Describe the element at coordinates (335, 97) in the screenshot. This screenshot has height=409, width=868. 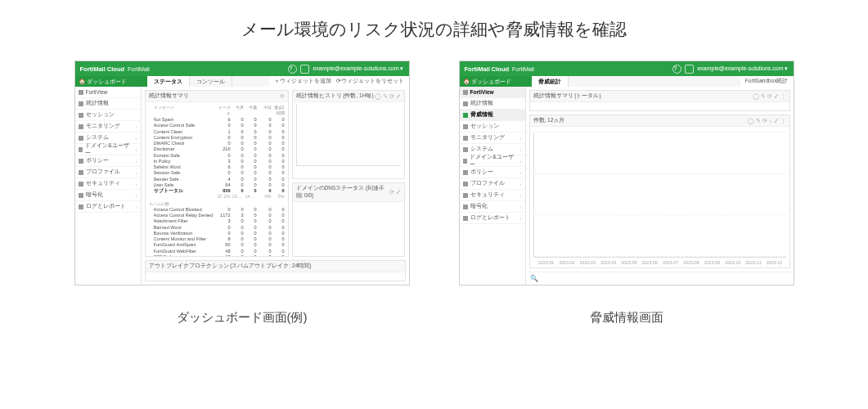
I see `history-title: 統計情報ヒストリ (件数, 1H毎)` at that location.